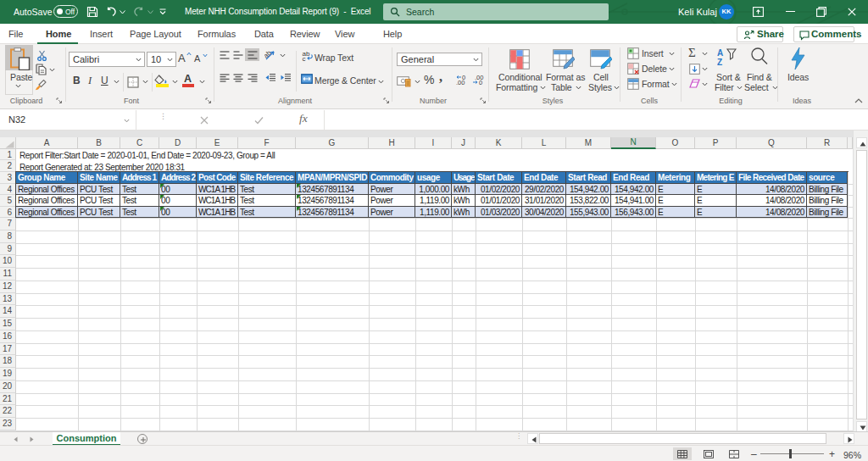 This screenshot has width=868, height=461. What do you see at coordinates (269, 54) in the screenshot?
I see `svg-text: ab` at bounding box center [269, 54].